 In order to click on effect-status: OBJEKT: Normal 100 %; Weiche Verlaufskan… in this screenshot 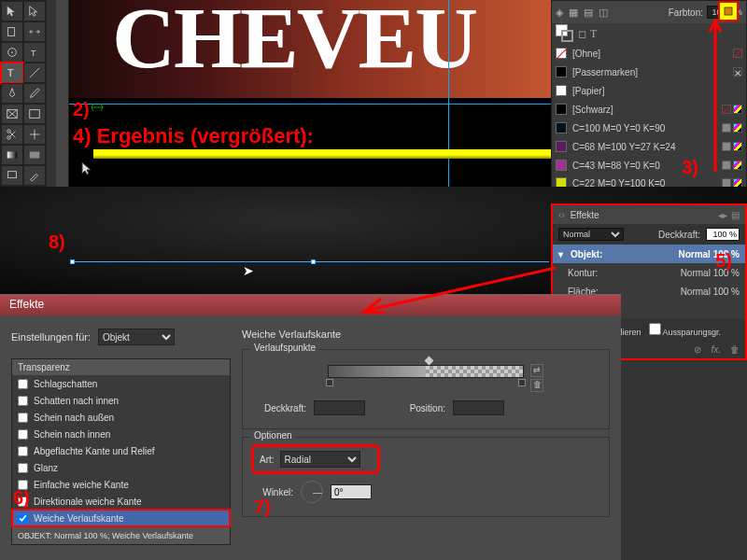, I will do `click(121, 536)`.